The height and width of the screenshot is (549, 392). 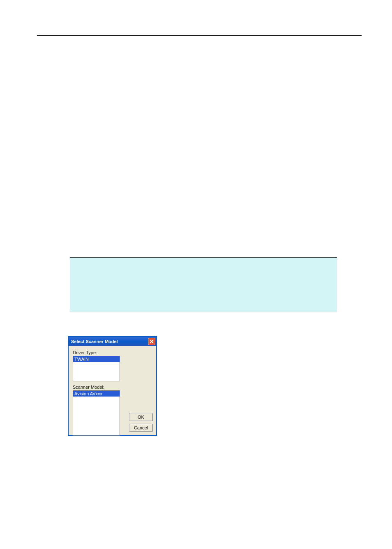 I want to click on dialog-button-group: OK Cancel, so click(x=141, y=422).